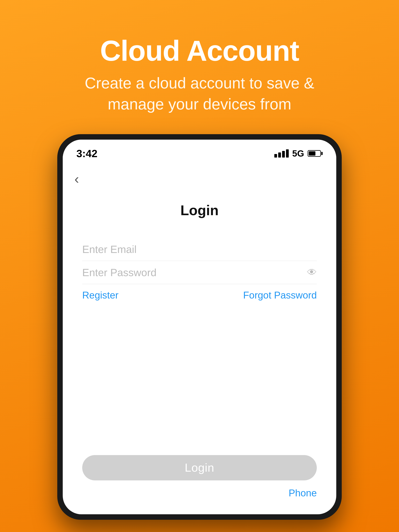  Describe the element at coordinates (200, 295) in the screenshot. I see `links-row: Register Forgot Password` at that location.